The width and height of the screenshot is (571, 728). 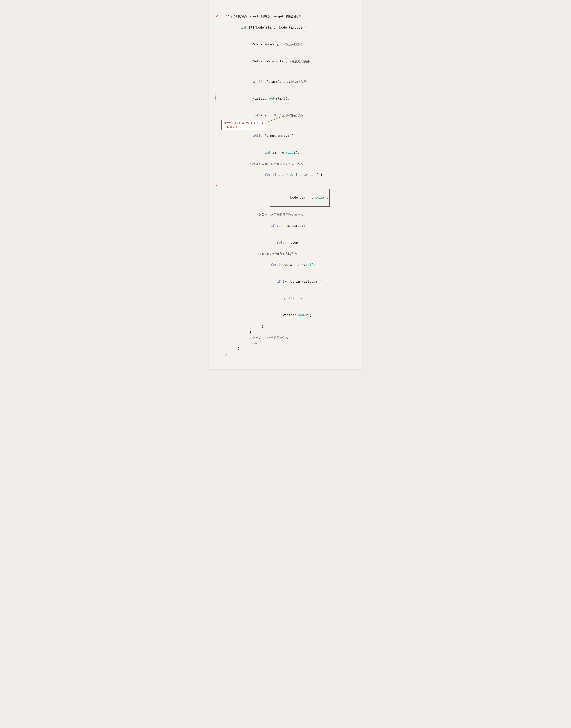 What do you see at coordinates (257, 136) in the screenshot?
I see `keyword-while: while` at bounding box center [257, 136].